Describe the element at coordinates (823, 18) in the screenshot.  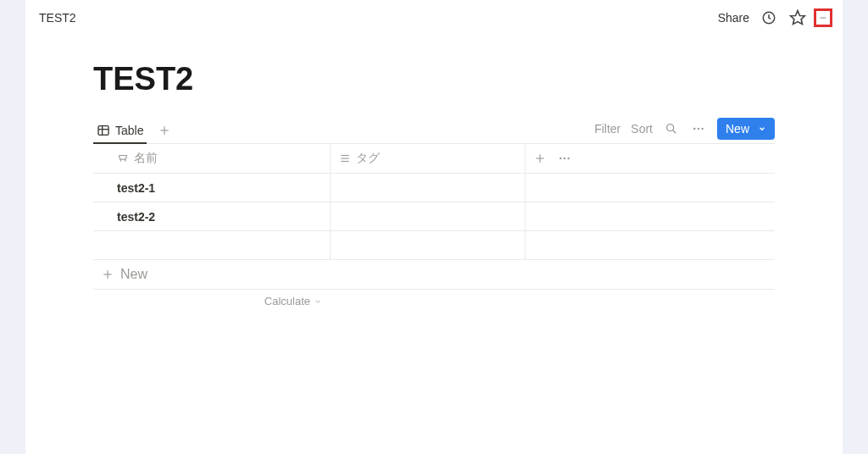
I see `more-options-icon` at that location.